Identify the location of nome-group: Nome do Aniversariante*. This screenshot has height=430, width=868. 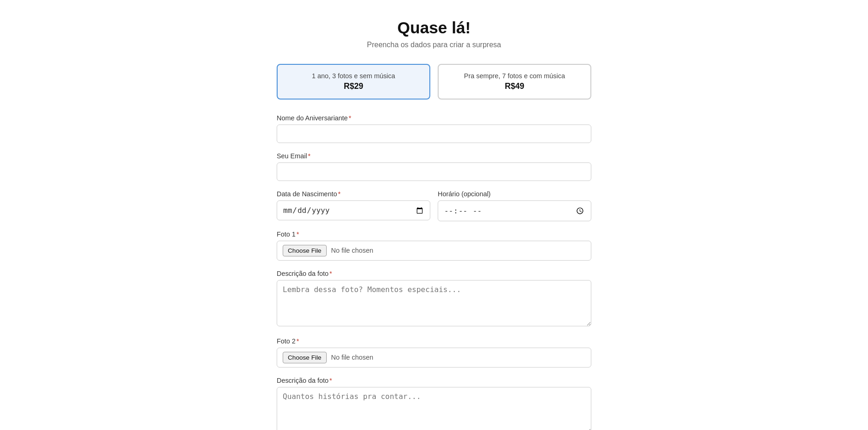
(434, 129).